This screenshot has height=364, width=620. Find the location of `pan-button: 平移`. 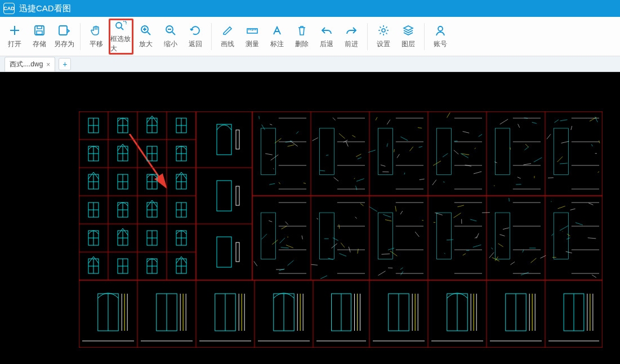

pan-button: 平移 is located at coordinates (96, 37).